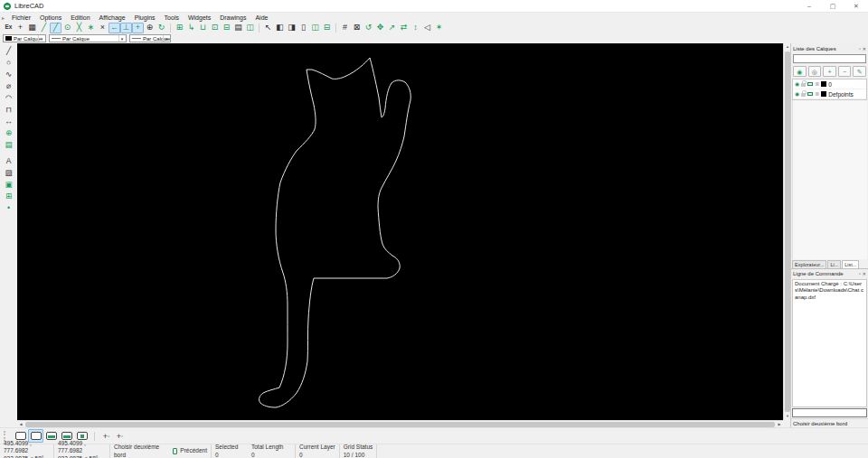 This screenshot has width=868, height=458. Describe the element at coordinates (291, 28) in the screenshot. I see `zoom-window-icon: ◨` at that location.